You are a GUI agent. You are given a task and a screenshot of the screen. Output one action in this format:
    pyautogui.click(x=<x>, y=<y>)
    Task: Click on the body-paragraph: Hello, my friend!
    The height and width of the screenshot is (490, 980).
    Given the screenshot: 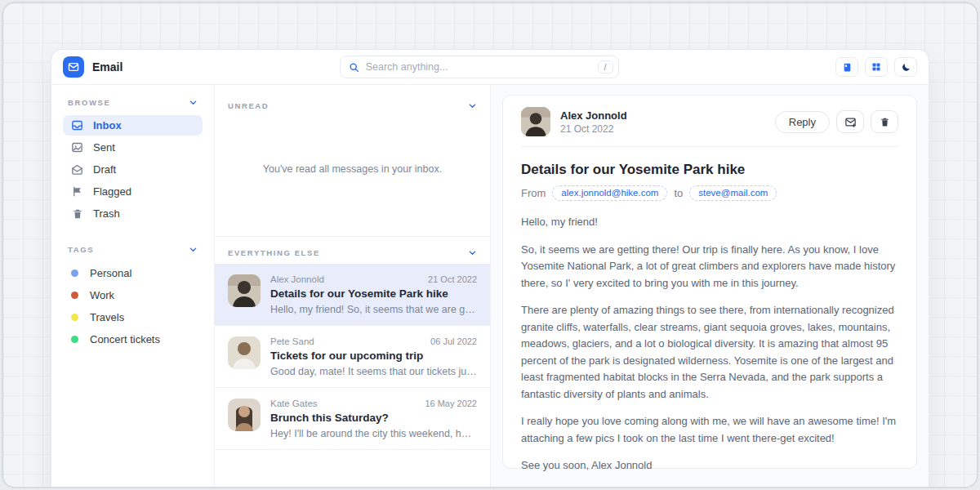 What is the action you would take?
    pyautogui.click(x=710, y=222)
    